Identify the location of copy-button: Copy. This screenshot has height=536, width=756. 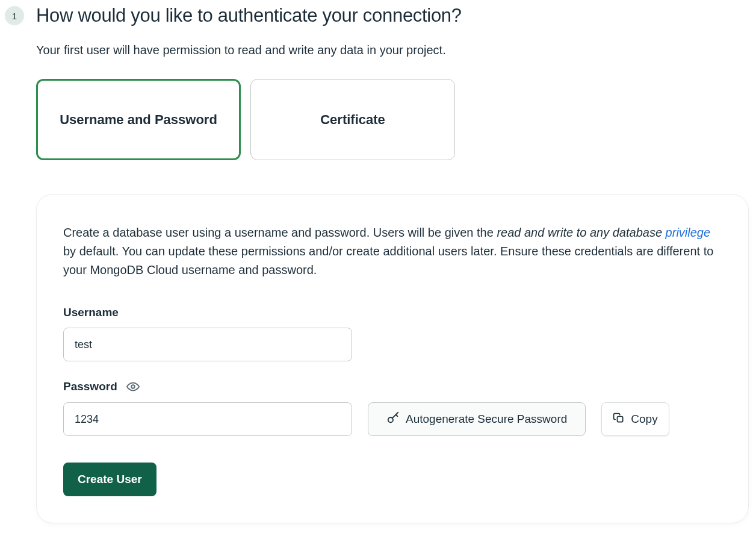
(635, 419).